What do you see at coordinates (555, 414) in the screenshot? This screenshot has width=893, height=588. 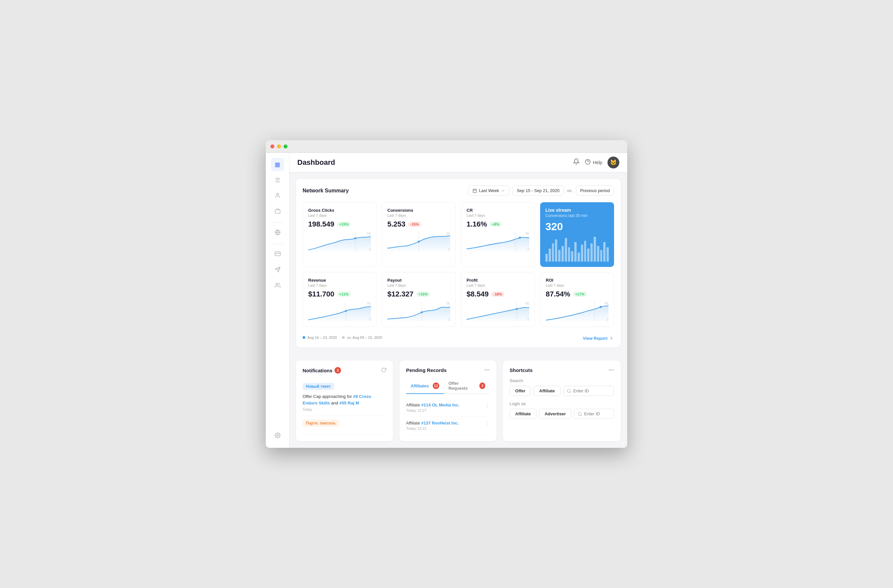 I see `login-advertiser-button: Advertiser` at bounding box center [555, 414].